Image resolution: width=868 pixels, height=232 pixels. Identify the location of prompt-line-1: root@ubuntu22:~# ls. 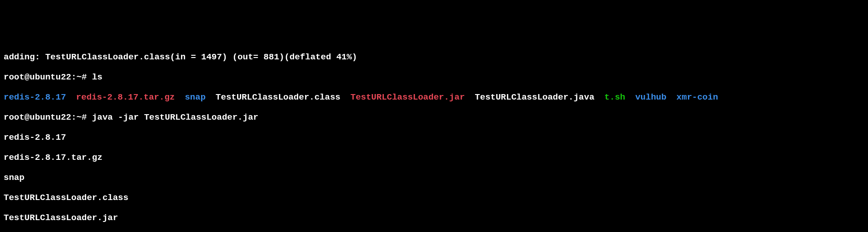
(434, 77).